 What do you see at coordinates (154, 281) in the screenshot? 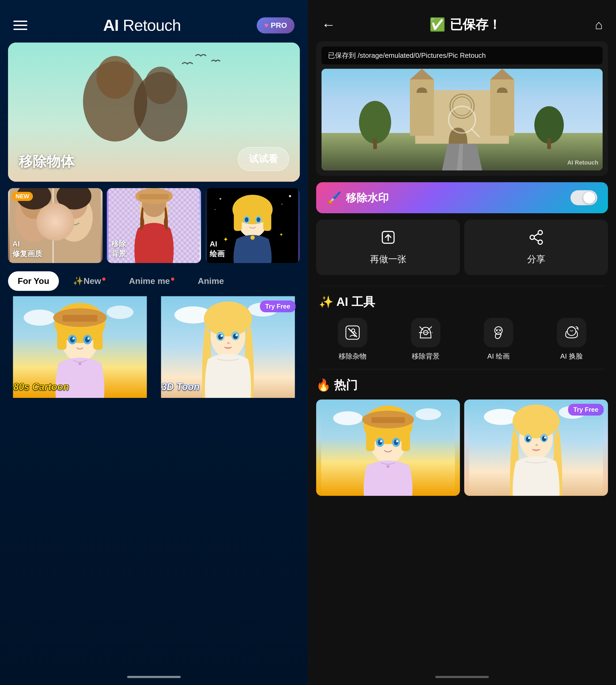
I see `tabs-row: For You ✨New Anime me Anime` at bounding box center [154, 281].